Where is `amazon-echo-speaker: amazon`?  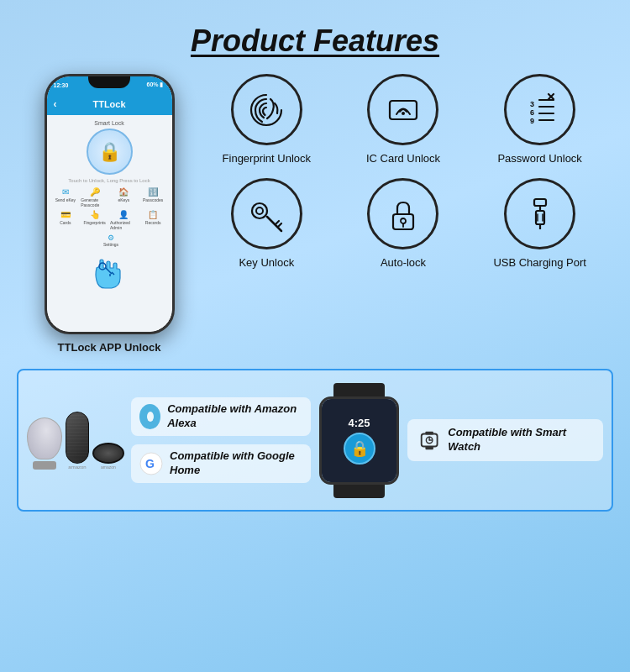 amazon-echo-speaker: amazon is located at coordinates (77, 440).